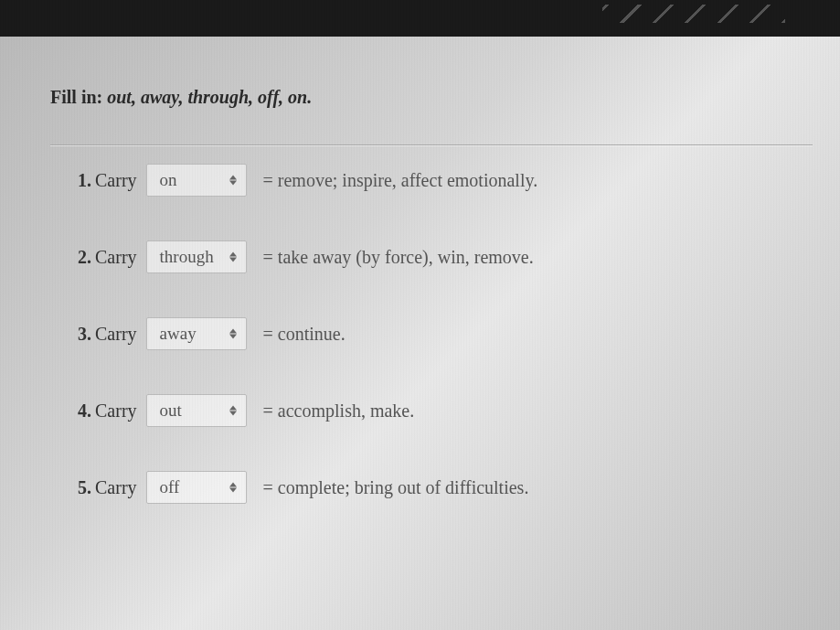  I want to click on exercise-item: 1. Carry on = remove; inspire, affect em…, so click(445, 180).